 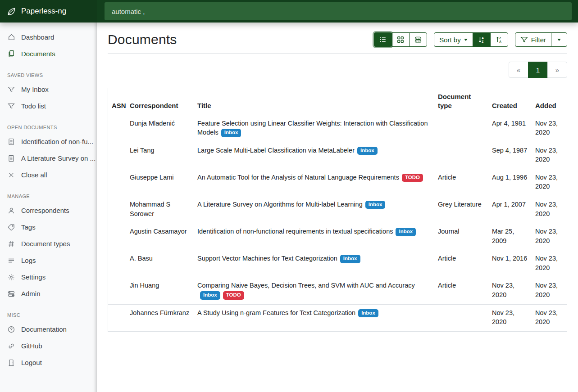 I want to click on sidebar-item-tags: Tags, so click(x=49, y=227).